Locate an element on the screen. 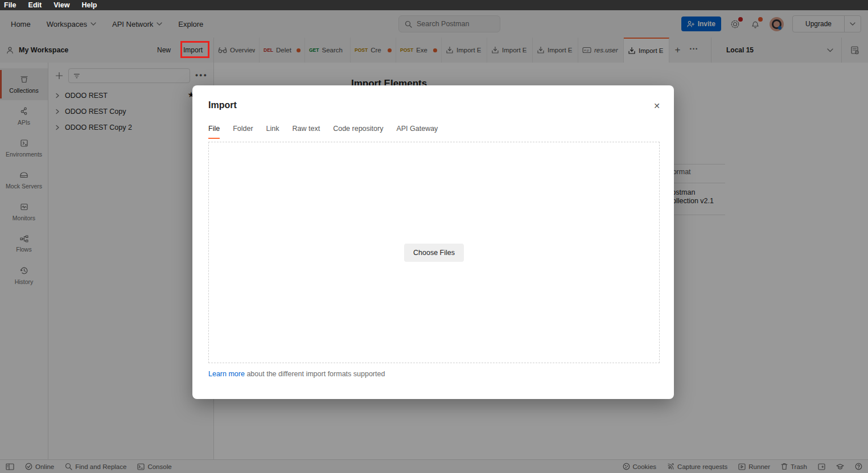 The height and width of the screenshot is (473, 868). menu-help: Help is located at coordinates (89, 5).